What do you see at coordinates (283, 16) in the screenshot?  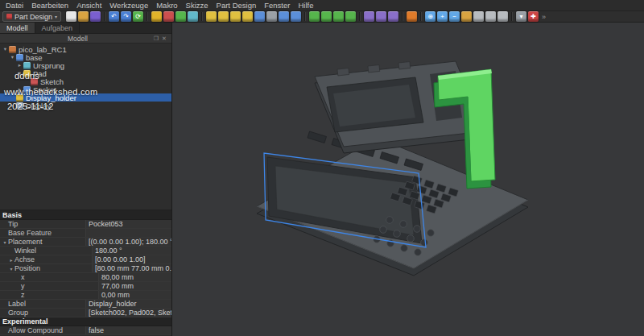 I see `groove-icon` at bounding box center [283, 16].